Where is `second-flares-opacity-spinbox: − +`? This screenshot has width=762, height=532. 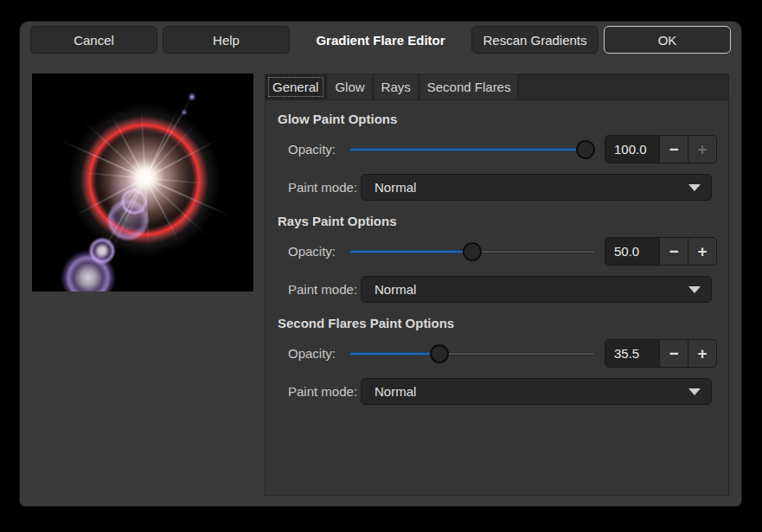
second-flares-opacity-spinbox: − + is located at coordinates (661, 353).